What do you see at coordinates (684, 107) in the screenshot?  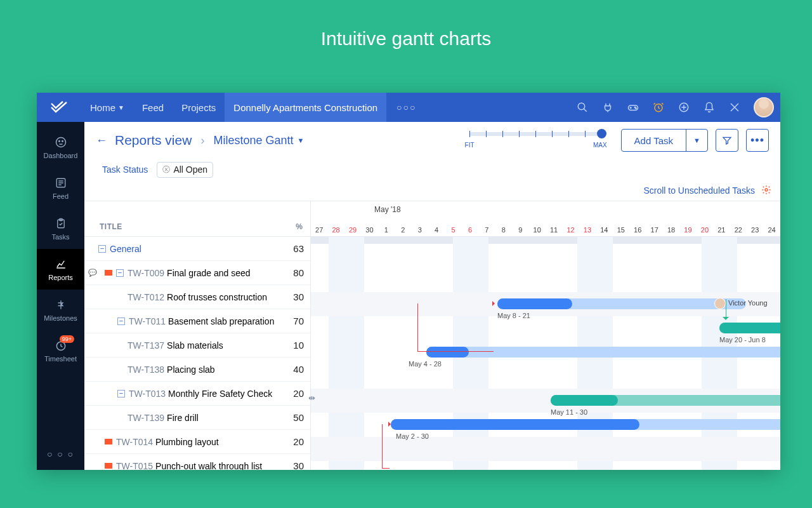 I see `plus-circle-icon` at bounding box center [684, 107].